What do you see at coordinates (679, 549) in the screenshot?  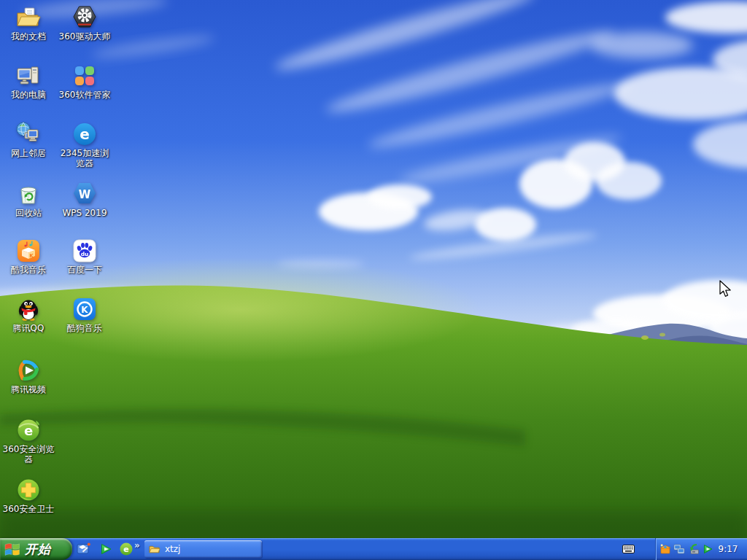 I see `tray-network-status-icon` at bounding box center [679, 549].